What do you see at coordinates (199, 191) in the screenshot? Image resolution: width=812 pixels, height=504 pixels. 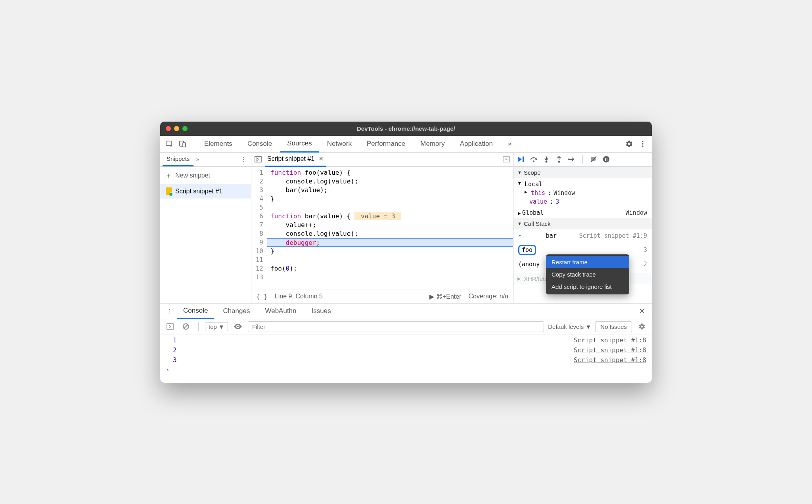 I see `snippet-file-name: Script snippet #1` at bounding box center [199, 191].